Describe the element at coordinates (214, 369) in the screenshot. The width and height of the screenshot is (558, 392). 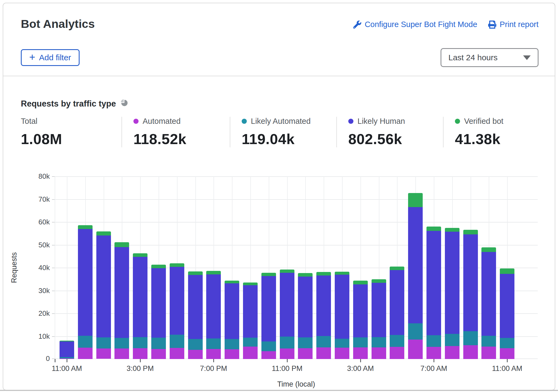
I see `x-axis-tick-label: 7:00 PM` at that location.